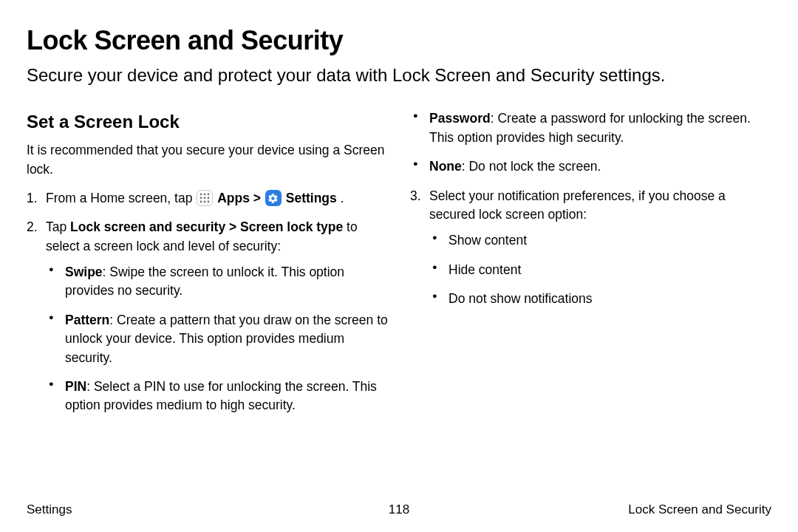 The height and width of the screenshot is (532, 798). I want to click on notif-none: Do not show notifications, so click(600, 299).